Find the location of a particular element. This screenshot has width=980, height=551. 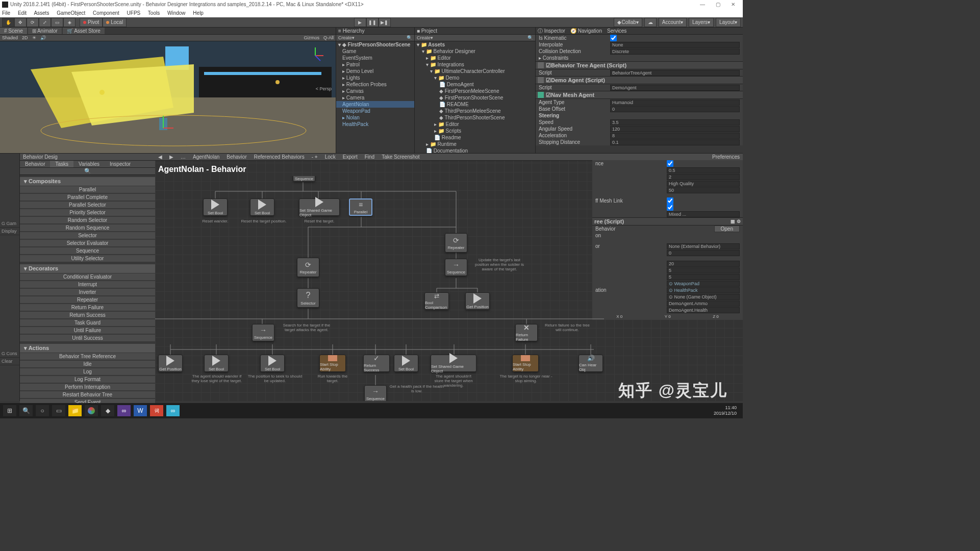

node-row-4: ✓Return Success is located at coordinates (376, 363).